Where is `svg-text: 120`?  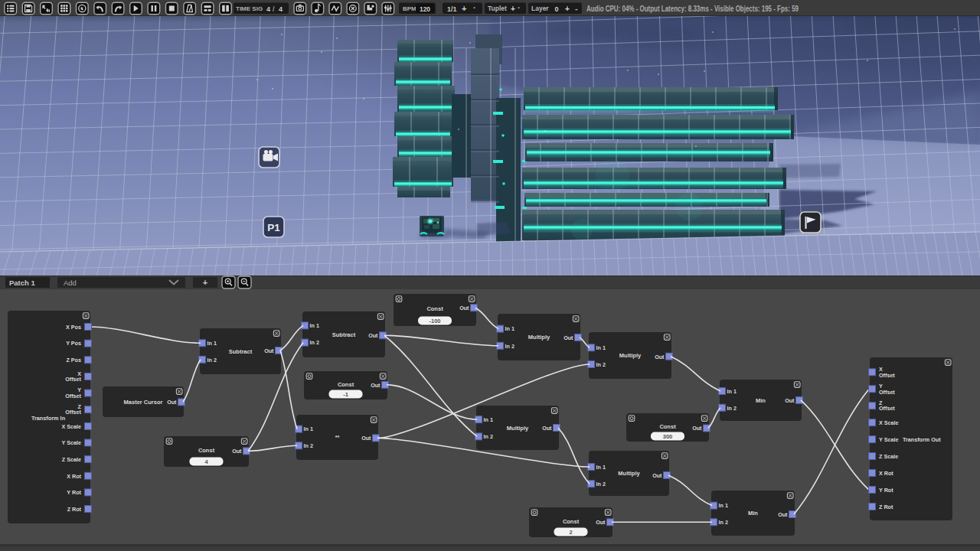
svg-text: 120 is located at coordinates (425, 9).